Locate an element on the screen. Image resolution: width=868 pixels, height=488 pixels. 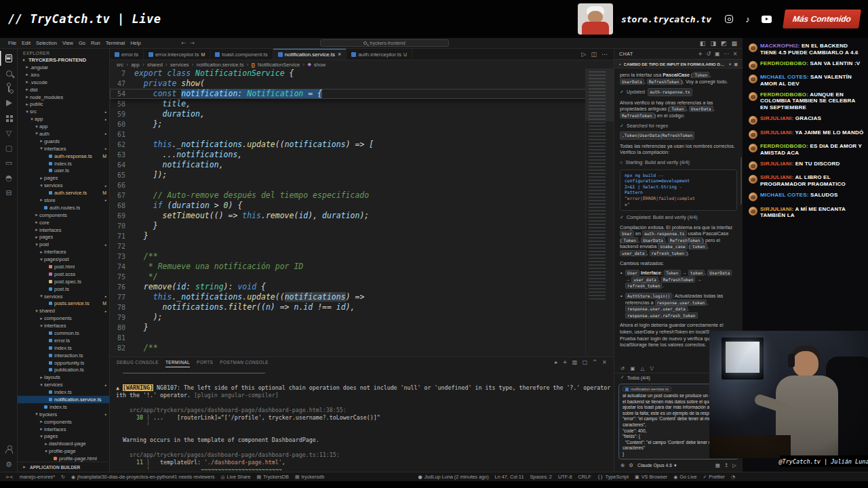
remote-explorer-icon: ▭ is located at coordinates (9, 163).